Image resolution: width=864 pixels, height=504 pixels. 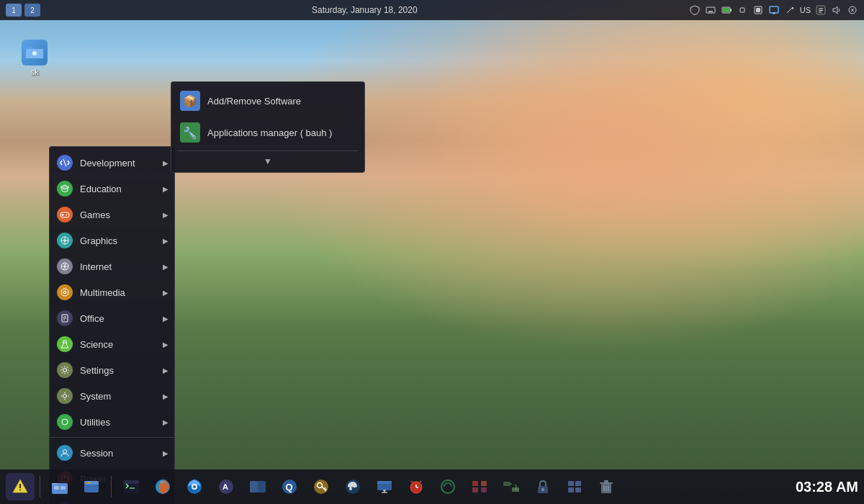 What do you see at coordinates (124, 454) in the screenshot?
I see `session-label: Session` at bounding box center [124, 454].